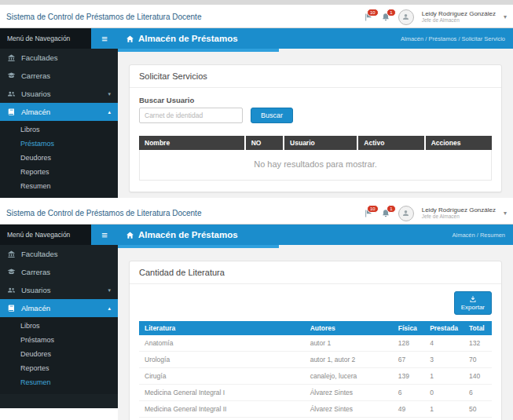 This screenshot has height=420, width=513. Describe the element at coordinates (372, 13) in the screenshot. I see `messages-badge: 10` at that location.